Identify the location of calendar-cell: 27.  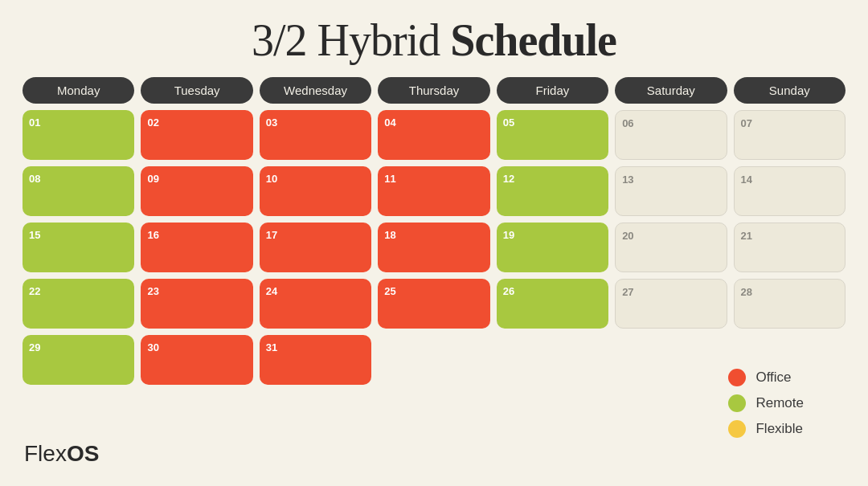
(670, 304).